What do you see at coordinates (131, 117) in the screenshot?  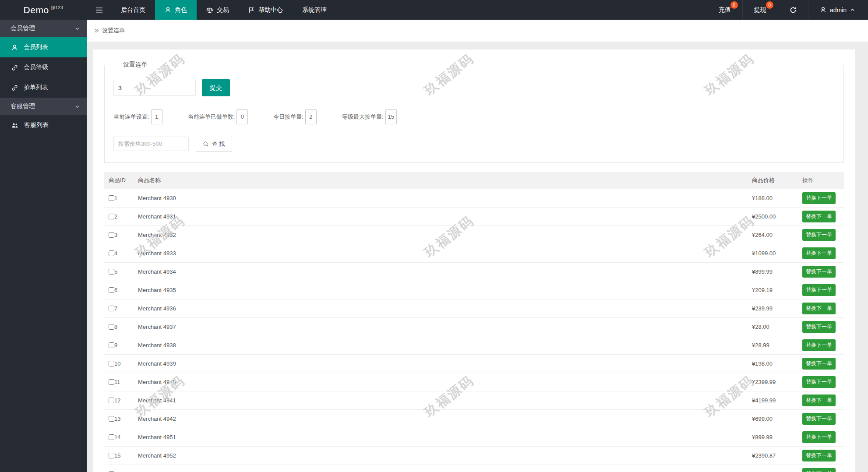 I see `stat-label: 当前连单设置:` at bounding box center [131, 117].